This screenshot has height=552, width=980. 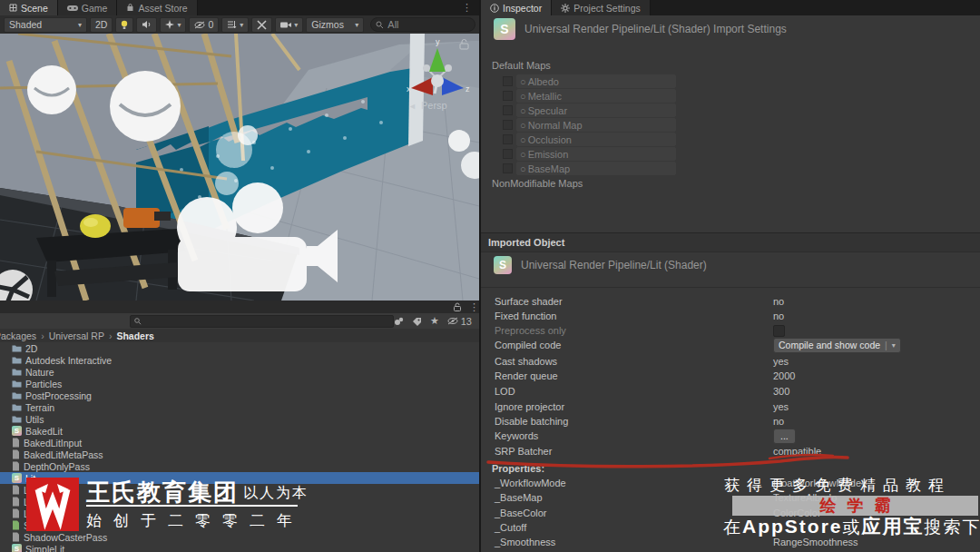 I want to click on toggle-2d-button: 2D, so click(x=102, y=25).